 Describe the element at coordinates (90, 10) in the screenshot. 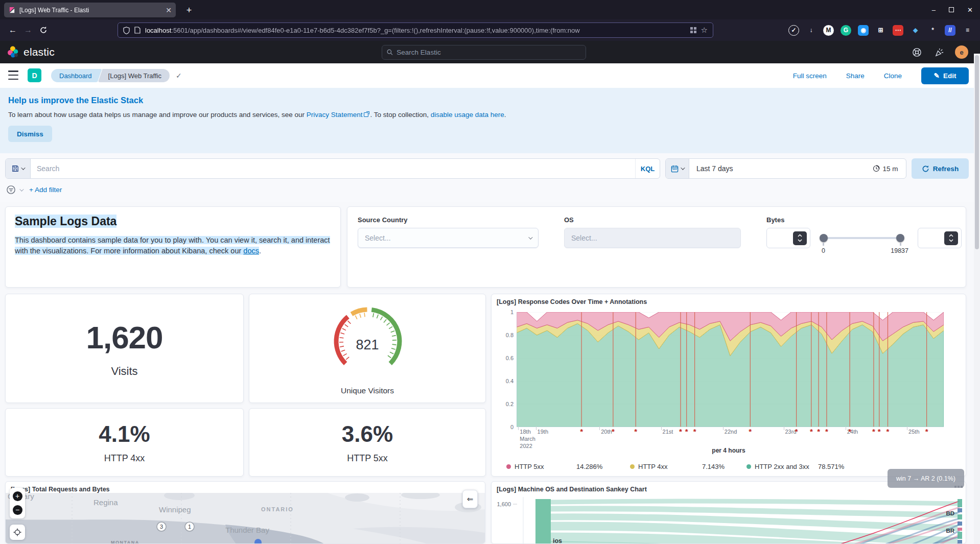

I see `browser-tab: [Logs] Web Traffic - Elasti ✕` at that location.